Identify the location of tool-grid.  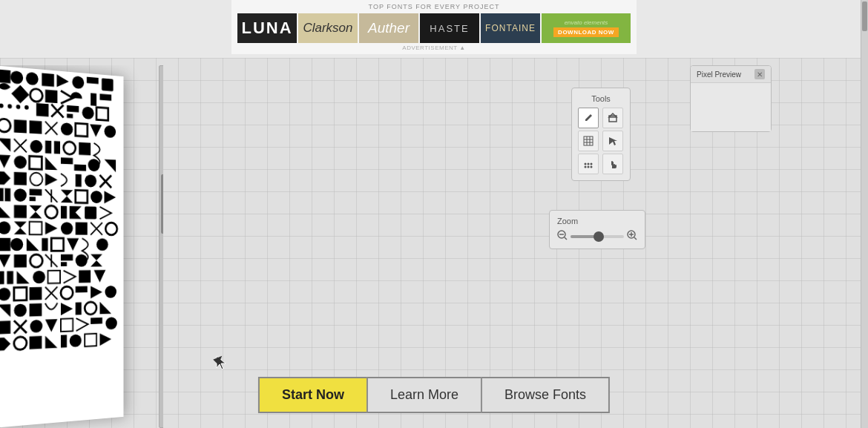
(588, 141).